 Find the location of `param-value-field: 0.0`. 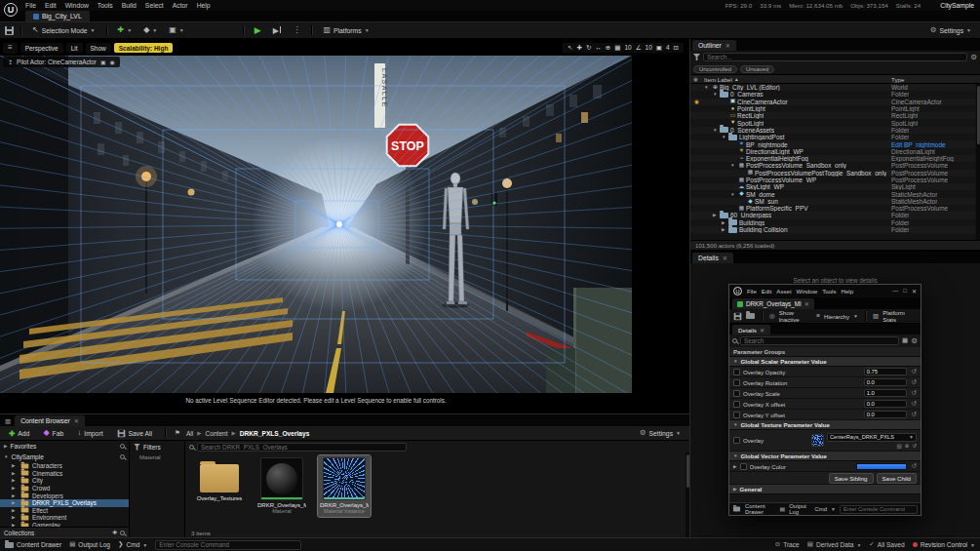

param-value-field: 0.0 is located at coordinates (885, 404).